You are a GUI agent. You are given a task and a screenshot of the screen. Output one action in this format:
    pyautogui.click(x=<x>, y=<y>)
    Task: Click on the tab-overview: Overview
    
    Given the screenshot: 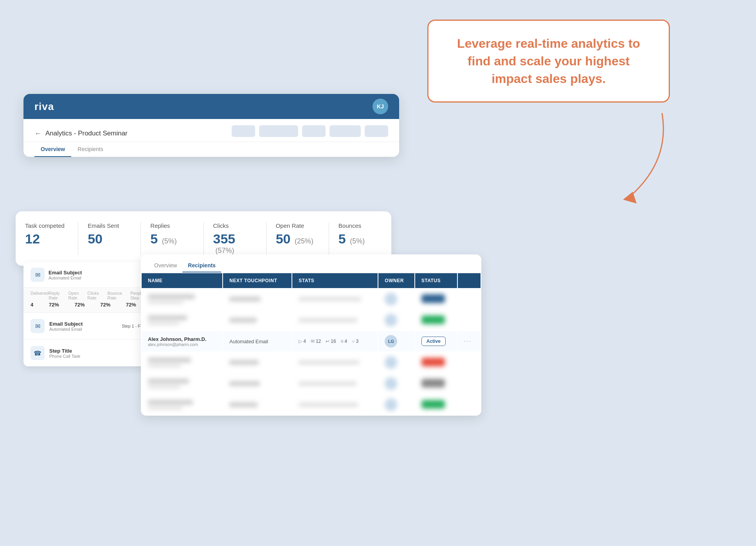 What is the action you would take?
    pyautogui.click(x=53, y=150)
    